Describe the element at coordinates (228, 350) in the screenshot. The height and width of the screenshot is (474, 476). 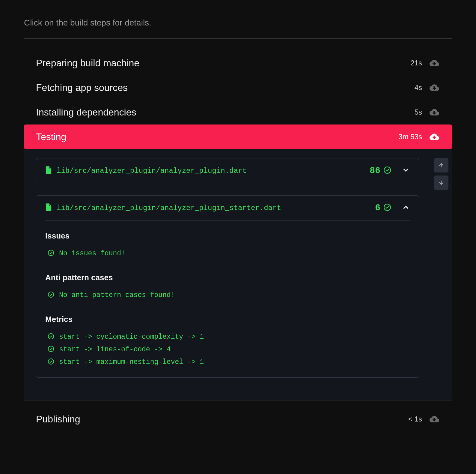
I see `result-line: start -> lines-of-code -> 4` at that location.